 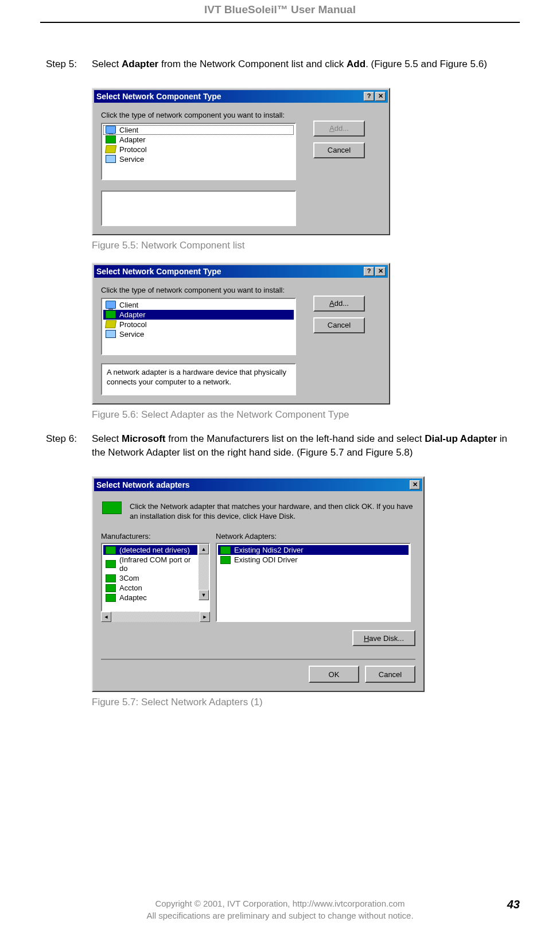 I want to click on page-footer: Copyright © 2001, IVT Corporation, http:…, so click(x=280, y=909).